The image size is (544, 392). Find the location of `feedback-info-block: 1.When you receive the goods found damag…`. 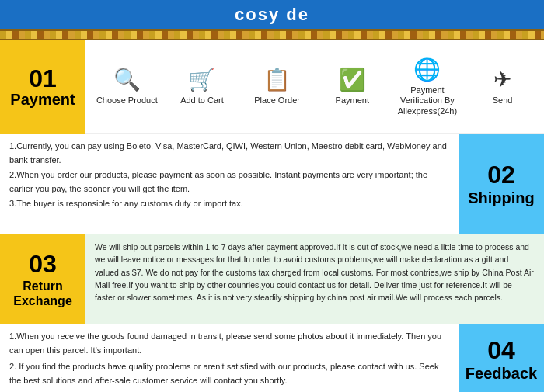

feedback-info-block: 1.When you receive the goods found damag… is located at coordinates (229, 358).